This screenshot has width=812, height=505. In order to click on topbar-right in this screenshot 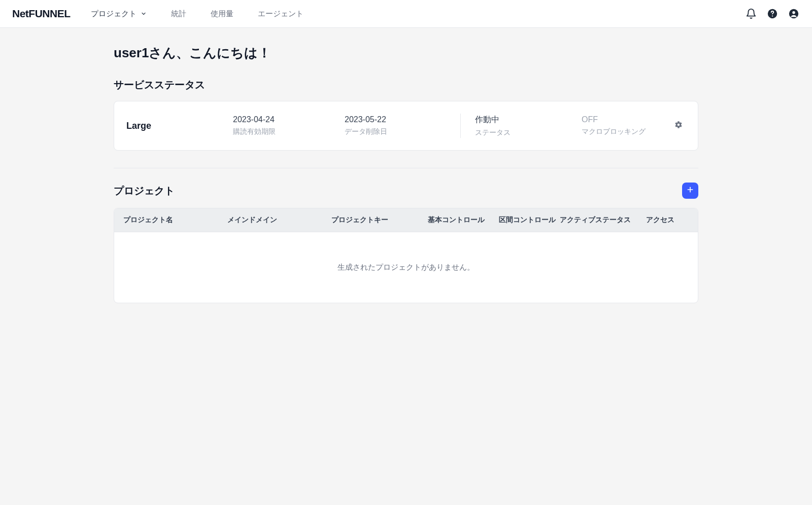, I will do `click(772, 14)`.